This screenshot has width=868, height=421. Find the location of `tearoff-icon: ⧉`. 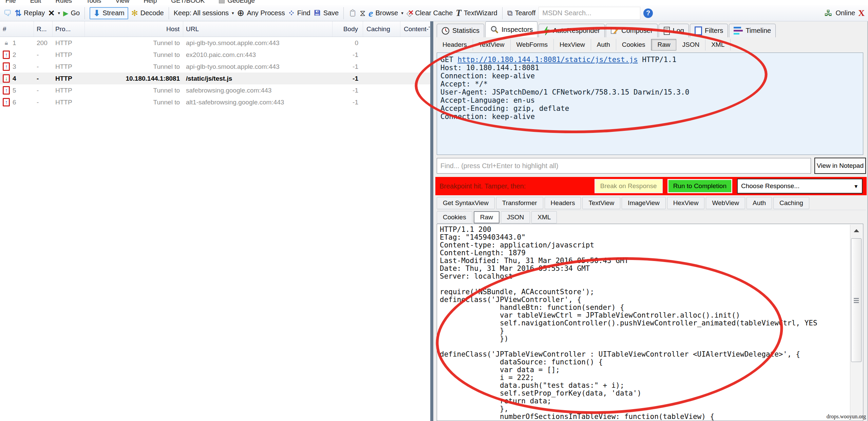

tearoff-icon: ⧉ is located at coordinates (510, 13).